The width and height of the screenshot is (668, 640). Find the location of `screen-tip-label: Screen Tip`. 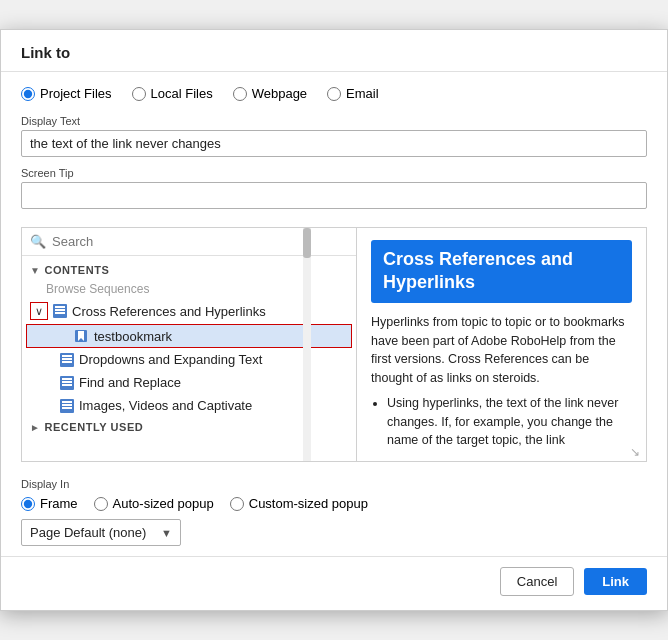

screen-tip-label: Screen Tip is located at coordinates (334, 173).